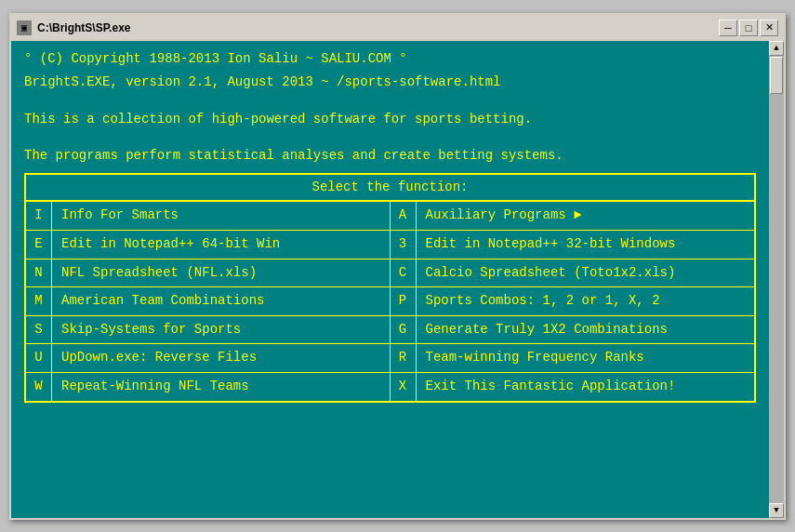 The width and height of the screenshot is (795, 532). What do you see at coordinates (404, 358) in the screenshot?
I see `menu-key-R: R` at bounding box center [404, 358].